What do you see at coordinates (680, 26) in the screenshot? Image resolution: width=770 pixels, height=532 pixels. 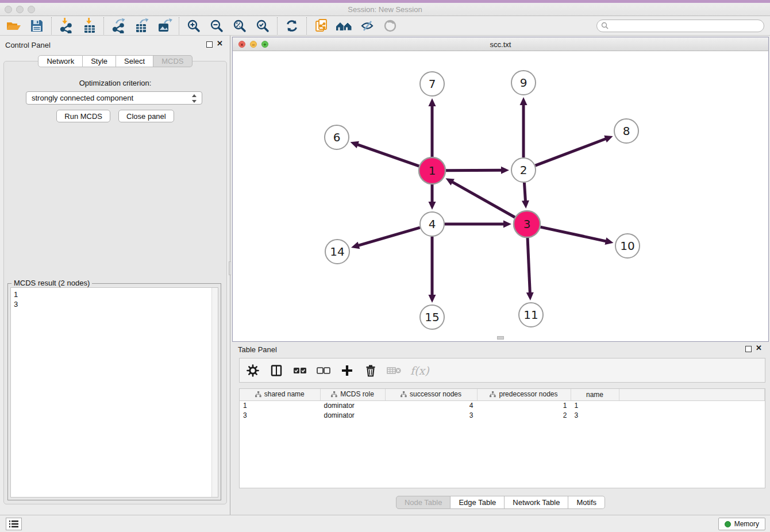 I see `search-input` at bounding box center [680, 26].